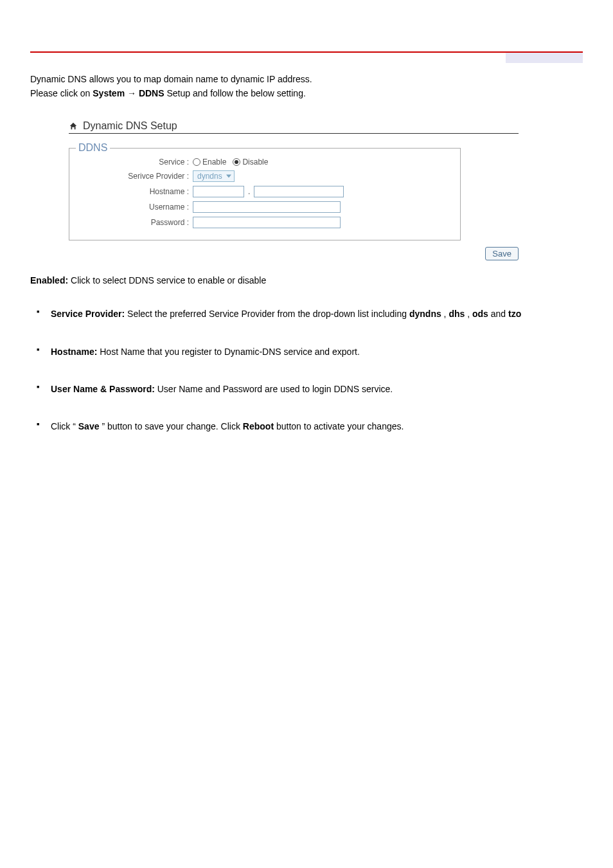 The height and width of the screenshot is (868, 613). What do you see at coordinates (135, 192) in the screenshot?
I see `label-hostname: Hostname :` at bounding box center [135, 192].